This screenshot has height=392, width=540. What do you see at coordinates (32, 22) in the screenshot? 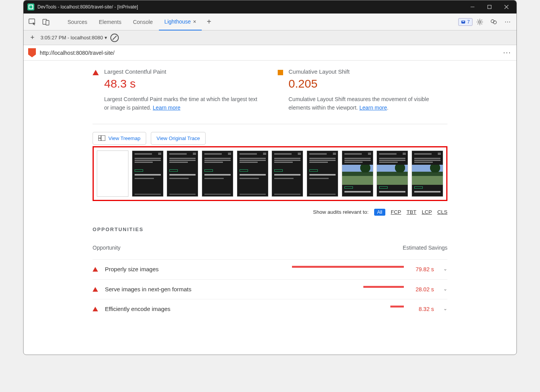
I see `inspect-element-icon` at bounding box center [32, 22].